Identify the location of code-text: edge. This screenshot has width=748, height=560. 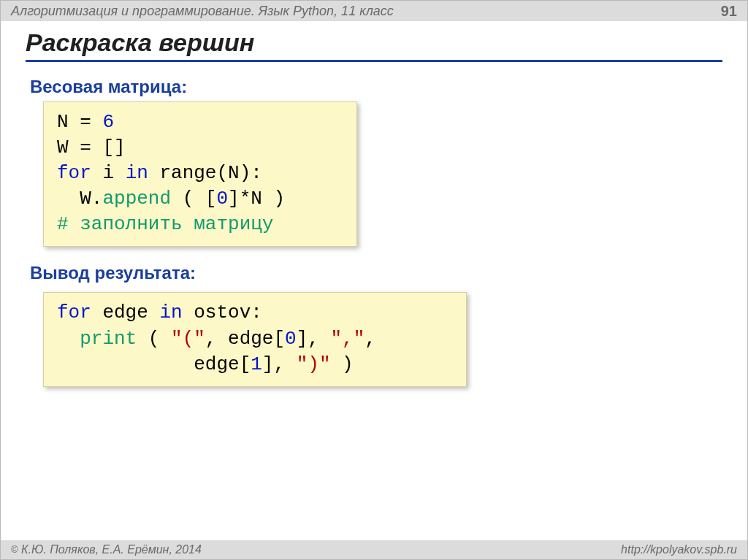
(126, 312).